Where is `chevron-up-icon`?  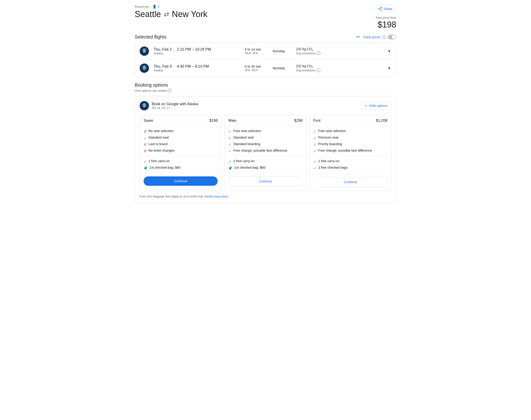
chevron-up-icon is located at coordinates (366, 106).